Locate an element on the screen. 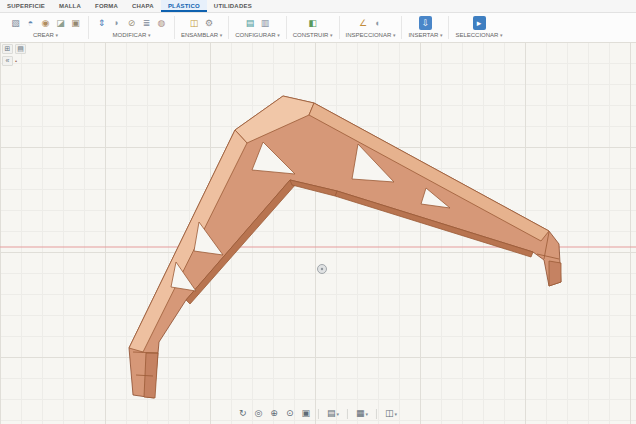 Image resolution: width=636 pixels, height=424 pixels. joint-icon: ⚙ is located at coordinates (210, 23).